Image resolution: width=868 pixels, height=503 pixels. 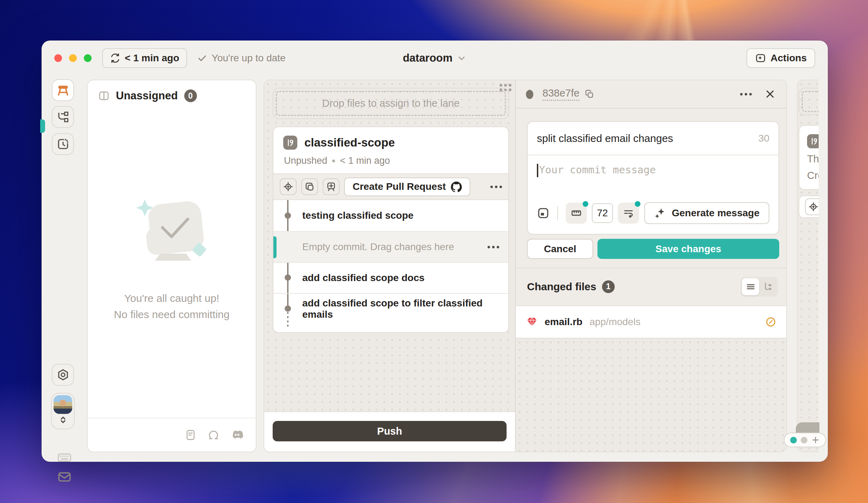 I want to click on branch-menu-button, so click(x=496, y=187).